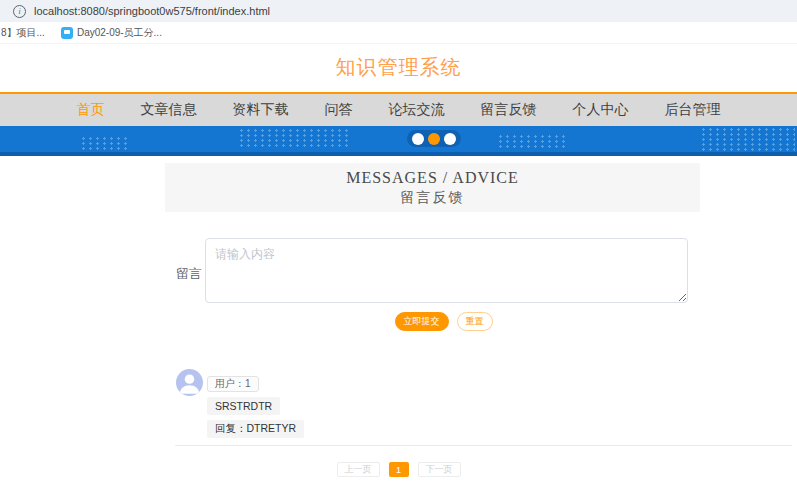 This screenshot has height=500, width=797. I want to click on main-nav: 首页 文章信息 资料下载 问答 论坛交流 留言反馈 个人中心 后台管理, so click(398, 109).